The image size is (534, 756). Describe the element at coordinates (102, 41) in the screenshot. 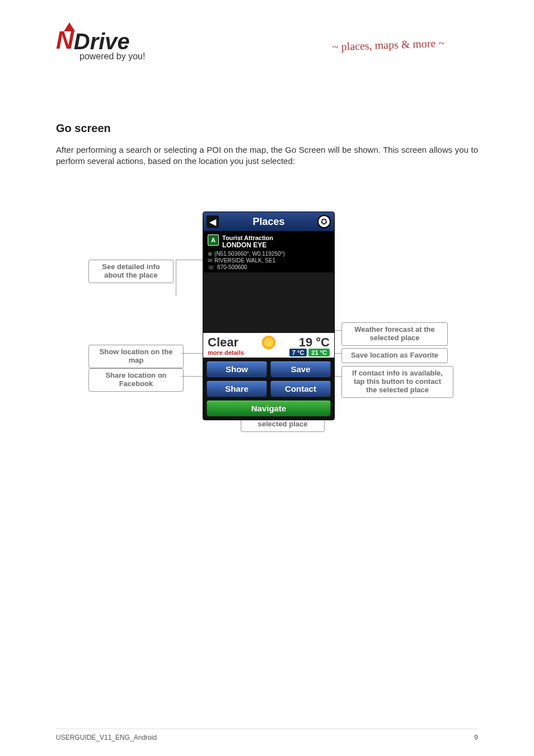

I see `logo-word-drive: Drive` at that location.